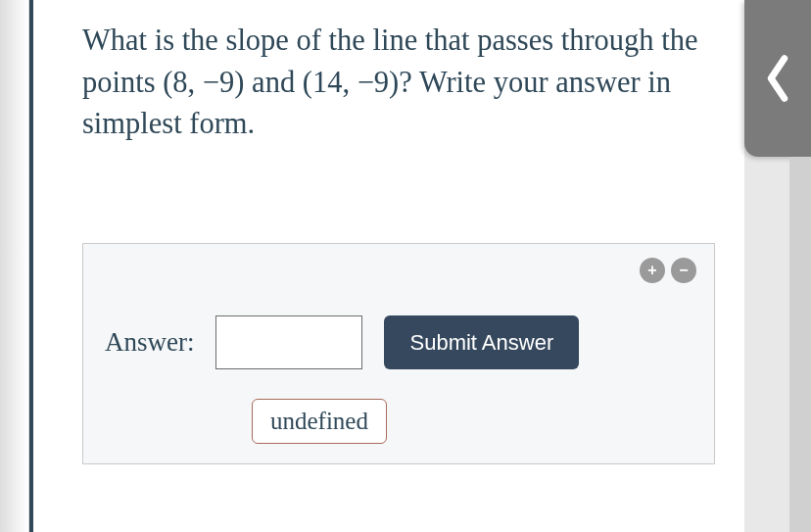 This screenshot has width=811, height=532. What do you see at coordinates (652, 270) in the screenshot?
I see `plus-icon: +` at bounding box center [652, 270].